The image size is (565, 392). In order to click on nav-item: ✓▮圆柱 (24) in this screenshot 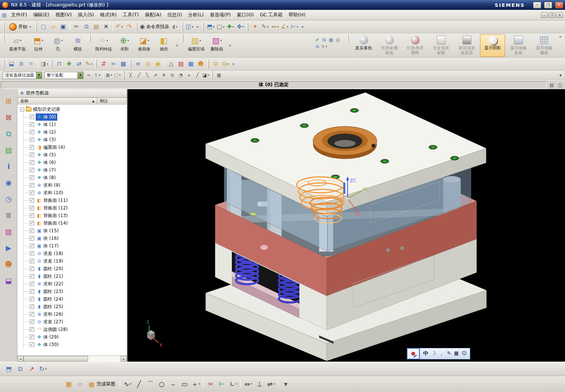, I will do `click(72, 299)`.